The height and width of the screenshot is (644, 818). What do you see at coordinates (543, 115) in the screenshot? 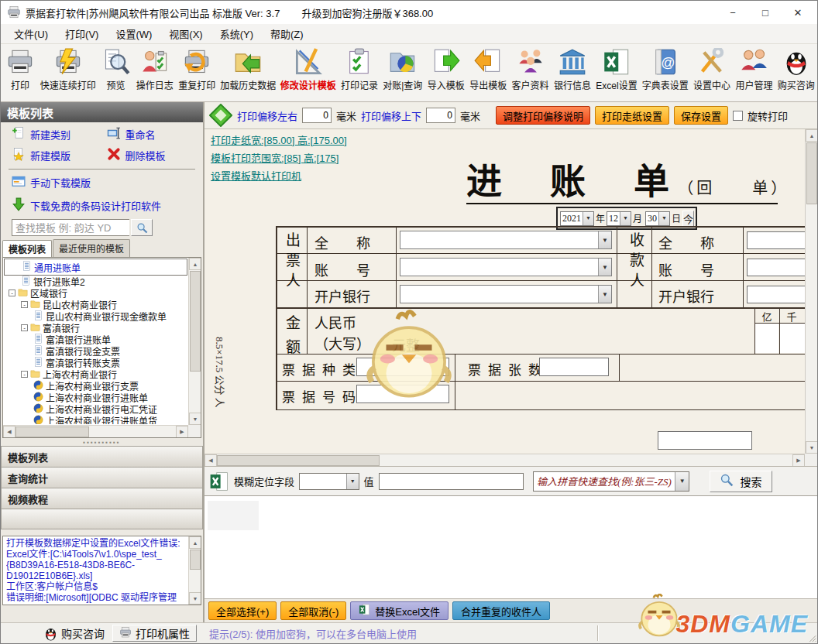
I see `adjust-offset-help-button: 调整打印偏移说明` at bounding box center [543, 115].